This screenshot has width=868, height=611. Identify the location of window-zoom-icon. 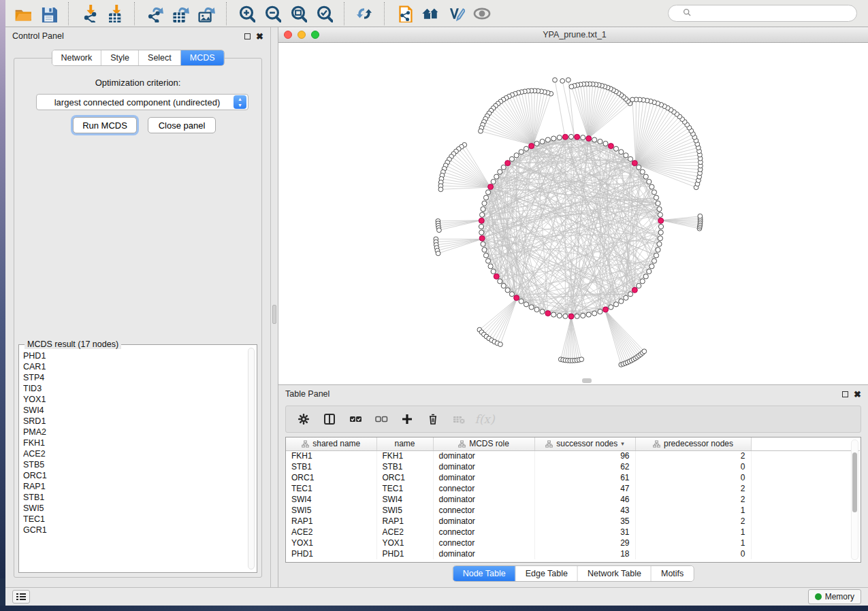
(315, 35).